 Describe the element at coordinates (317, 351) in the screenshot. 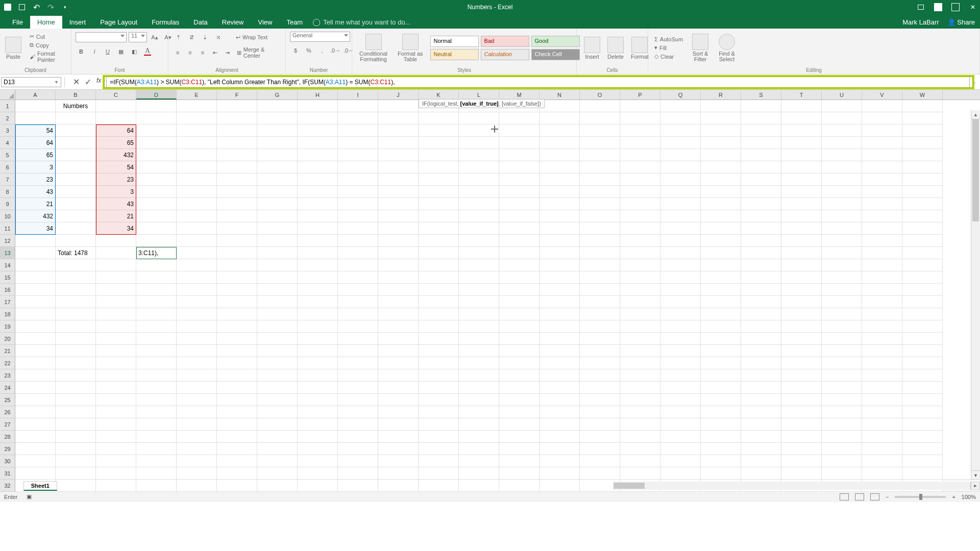

I see `cell-H21` at that location.